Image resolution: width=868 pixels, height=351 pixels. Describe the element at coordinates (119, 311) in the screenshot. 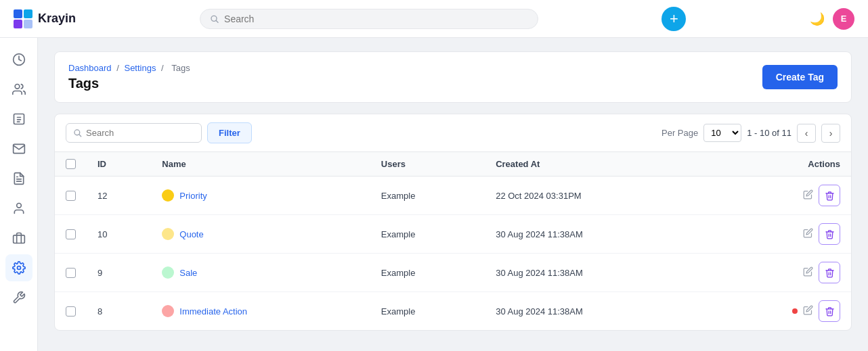

I see `row-id: 8` at that location.